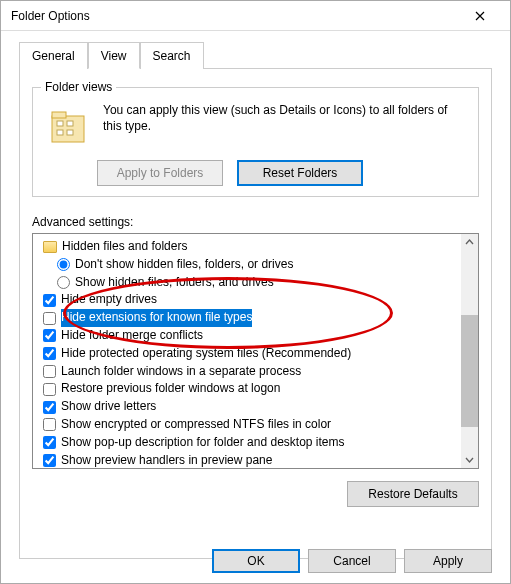 This screenshot has height=584, width=511. What do you see at coordinates (286, 118) in the screenshot?
I see `folder-views-text: You can apply this view (such as Details…` at bounding box center [286, 118].